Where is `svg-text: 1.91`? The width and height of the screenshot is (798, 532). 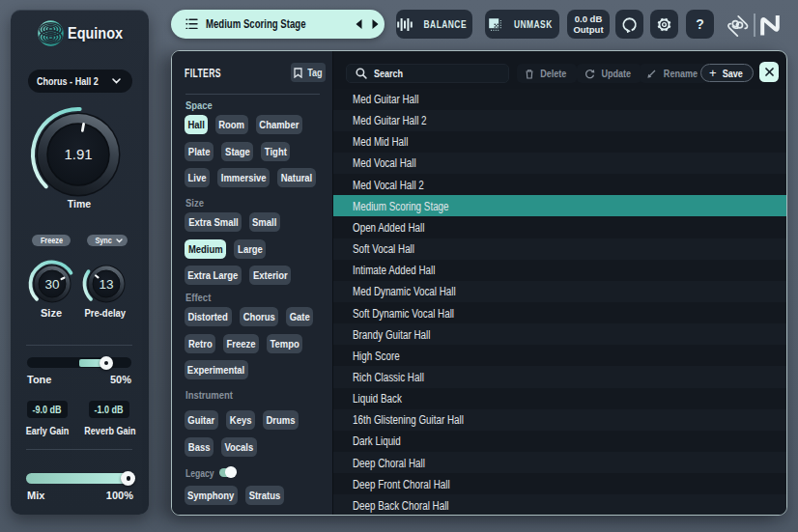 svg-text: 1.91 is located at coordinates (77, 154).